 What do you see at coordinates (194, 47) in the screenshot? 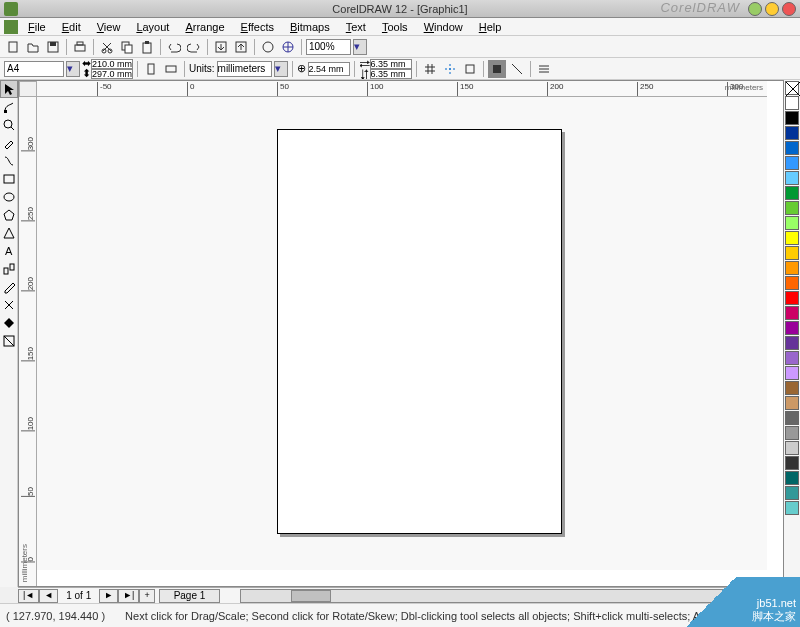
I see `redo-button` at bounding box center [194, 47].